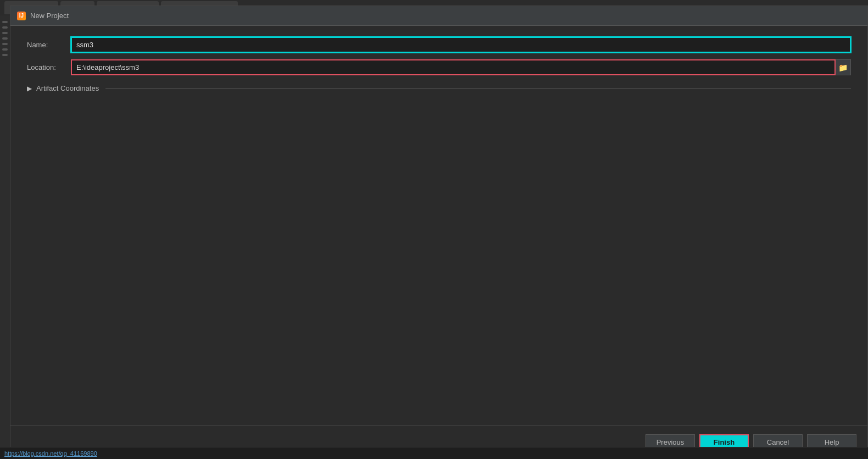 This screenshot has height=459, width=868. I want to click on artifact-section: ▶ Artifact Coordinates, so click(439, 88).